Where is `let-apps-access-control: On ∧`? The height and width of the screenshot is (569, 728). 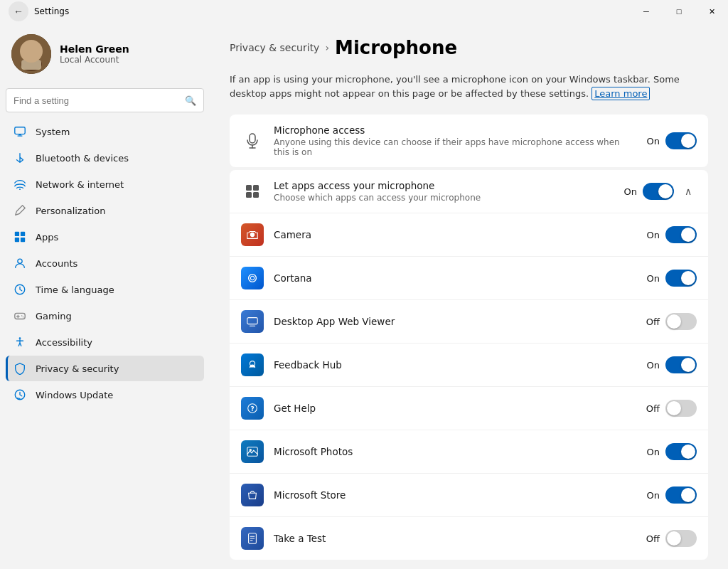 let-apps-access-control: On ∧ is located at coordinates (660, 191).